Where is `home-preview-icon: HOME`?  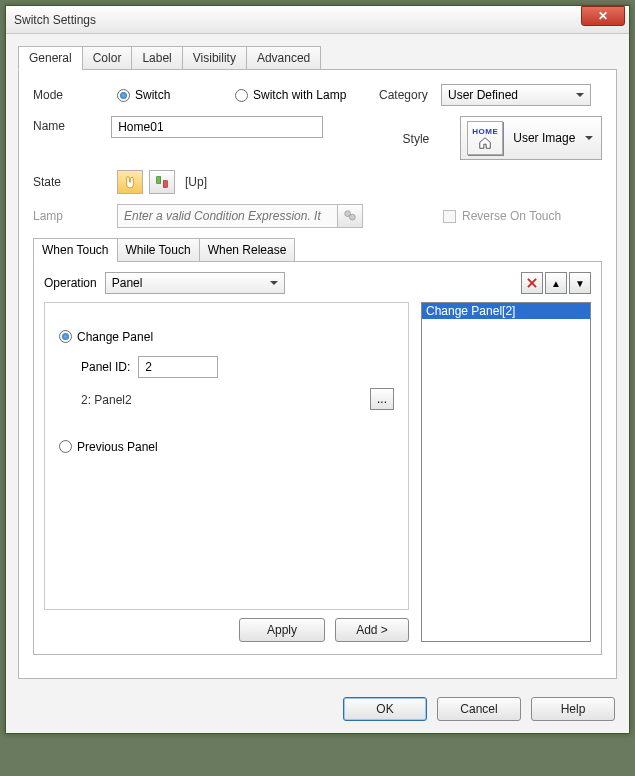 home-preview-icon: HOME is located at coordinates (485, 138).